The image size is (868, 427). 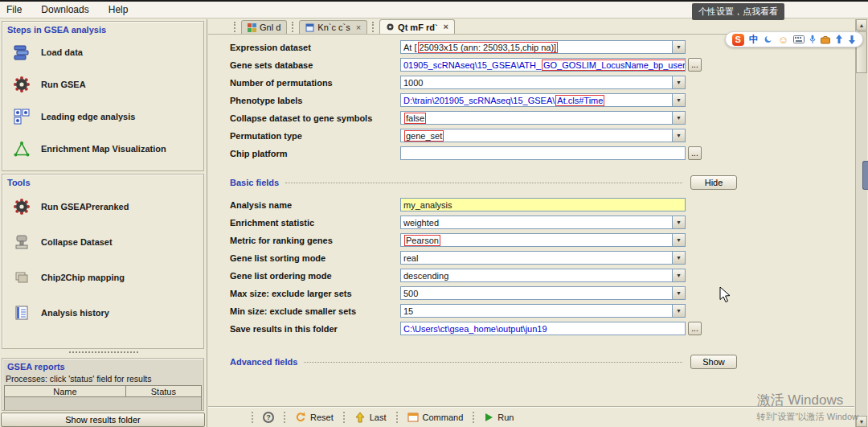 I want to click on sidebar-item-leading-edge: Leading edge analysis, so click(x=103, y=117).